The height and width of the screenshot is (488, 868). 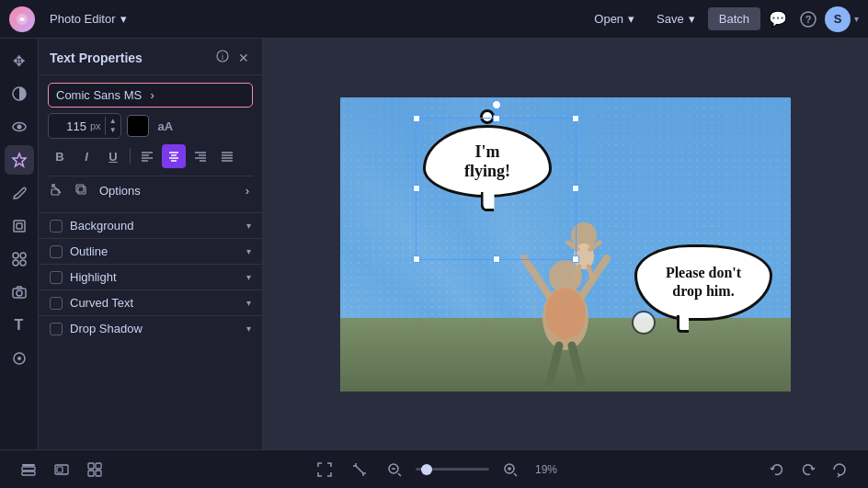 I want to click on font-selector-chevron: ›, so click(x=199, y=96).